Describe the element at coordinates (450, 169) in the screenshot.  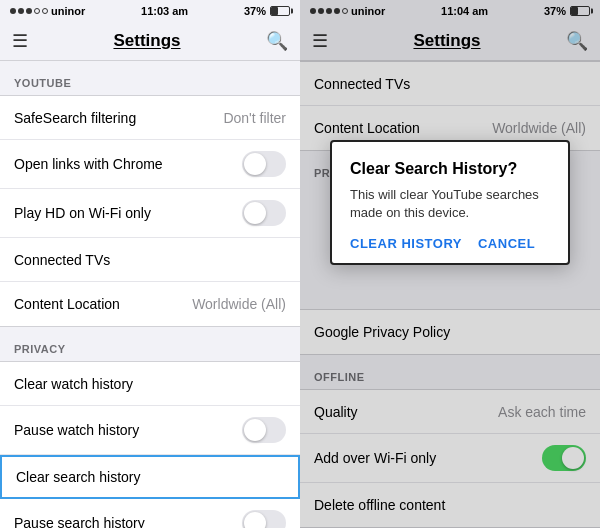
I see `dialog-title: Clear Search History?` at that location.